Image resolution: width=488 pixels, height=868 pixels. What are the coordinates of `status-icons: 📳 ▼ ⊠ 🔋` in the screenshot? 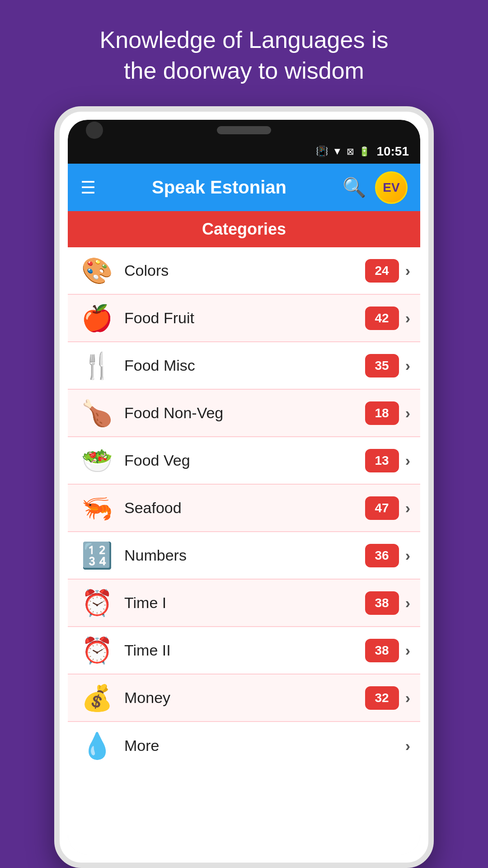 It's located at (343, 151).